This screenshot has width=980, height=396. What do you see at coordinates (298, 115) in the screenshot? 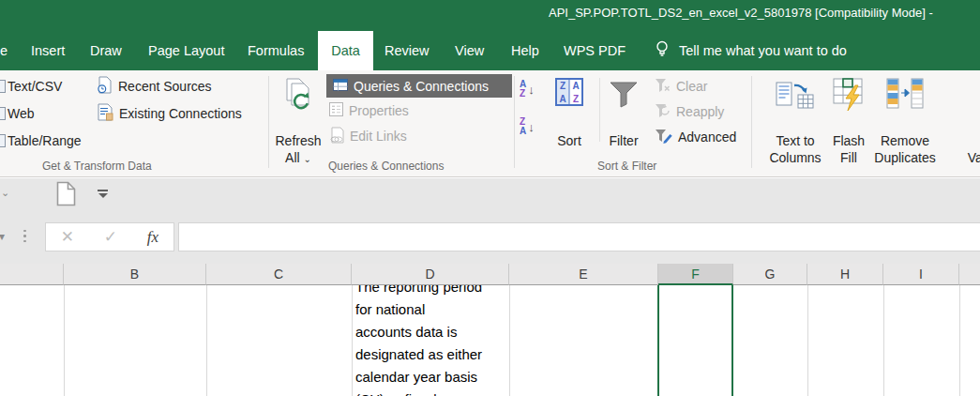
I see `refresh-all-button: Refresh All ⌄` at bounding box center [298, 115].